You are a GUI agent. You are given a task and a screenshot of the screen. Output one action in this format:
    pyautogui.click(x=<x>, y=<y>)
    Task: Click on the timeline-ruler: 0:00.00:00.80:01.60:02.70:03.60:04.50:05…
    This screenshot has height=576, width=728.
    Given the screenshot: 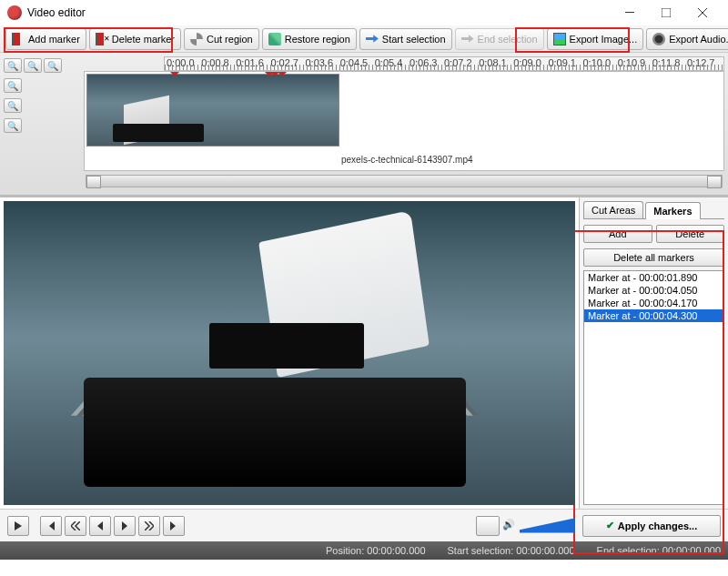 What is the action you would take?
    pyautogui.click(x=444, y=64)
    